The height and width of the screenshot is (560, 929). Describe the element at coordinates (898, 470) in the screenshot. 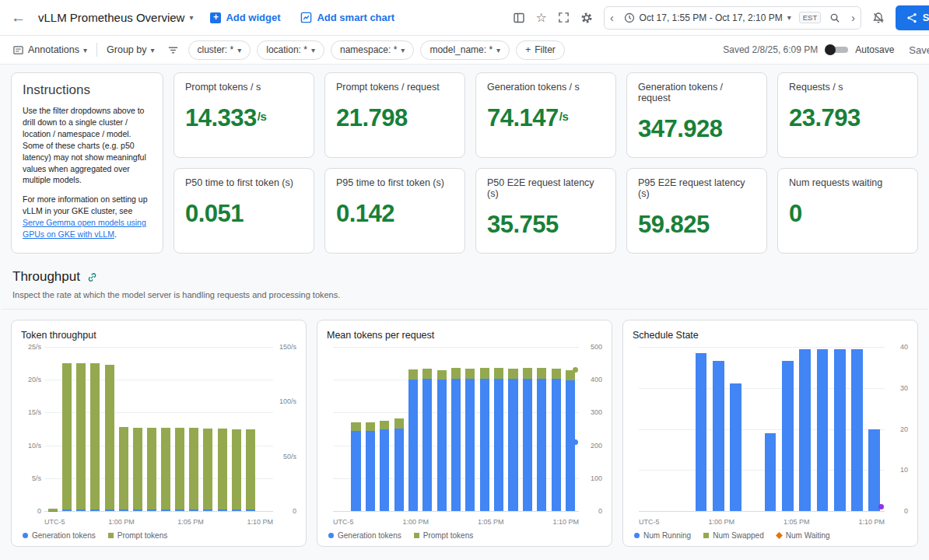

I see `axis-tick-label: 10` at that location.